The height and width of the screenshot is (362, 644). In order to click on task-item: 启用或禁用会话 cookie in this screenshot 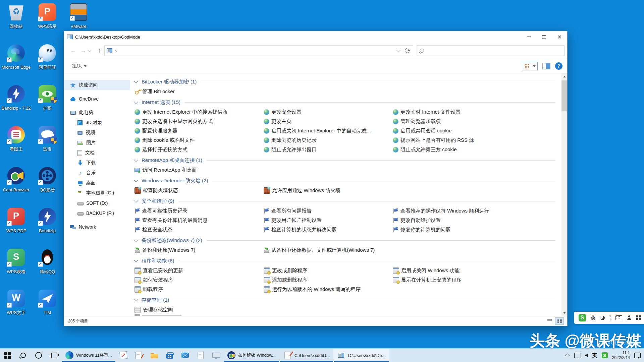, I will do `click(433, 131)`.